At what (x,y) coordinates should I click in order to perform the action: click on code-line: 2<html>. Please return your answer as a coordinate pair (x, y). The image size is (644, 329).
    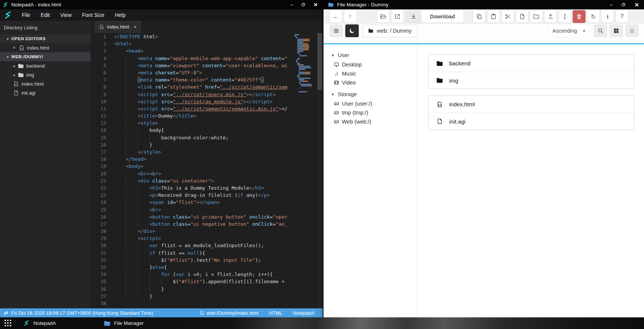
    Looking at the image, I should click on (192, 44).